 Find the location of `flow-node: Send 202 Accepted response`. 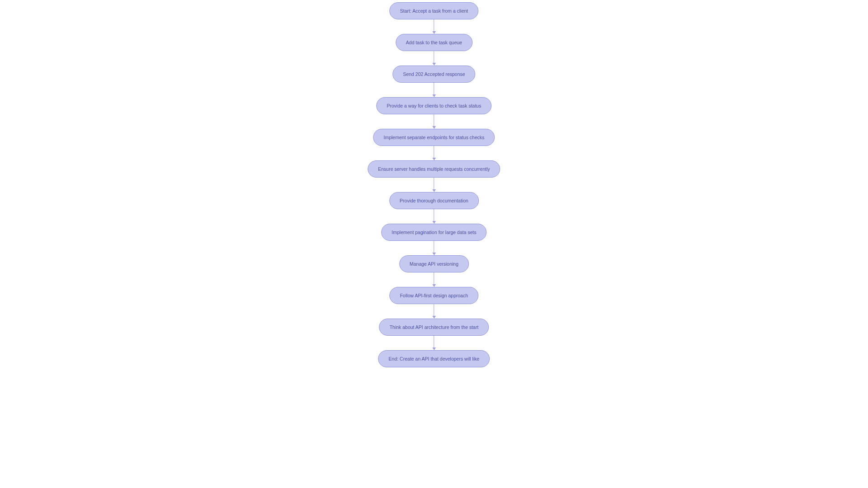

flow-node: Send 202 Accepted response is located at coordinates (434, 74).